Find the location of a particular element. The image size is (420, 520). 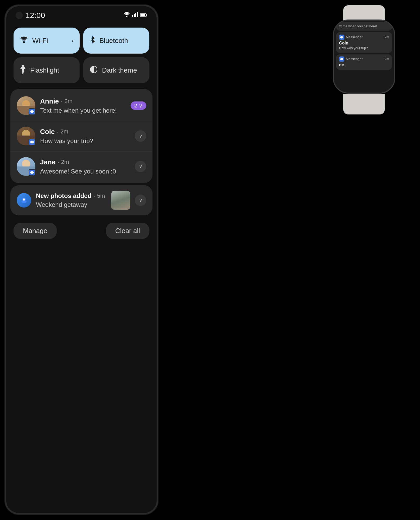

notification-annie: Annie · 2m Text me when you get here! 2 … is located at coordinates (81, 106).